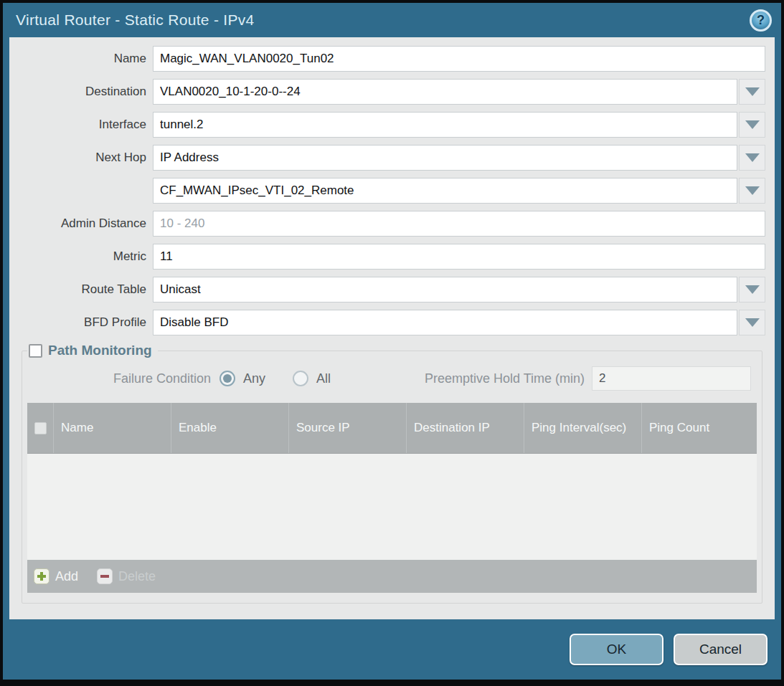 The width and height of the screenshot is (784, 686). I want to click on delete-button-label: Delete, so click(137, 576).